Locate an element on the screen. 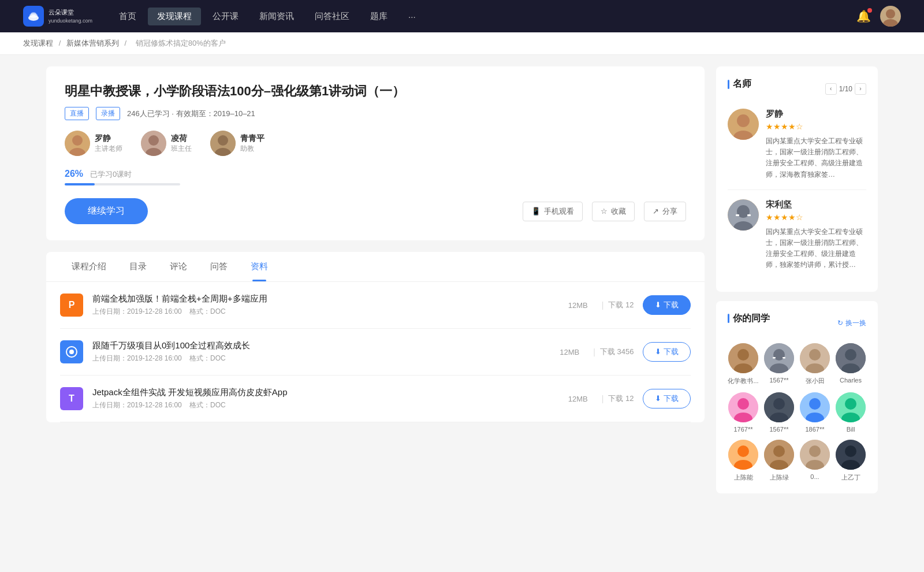 The height and width of the screenshot is (572, 924). classmate-5: 1767** is located at coordinates (743, 413).